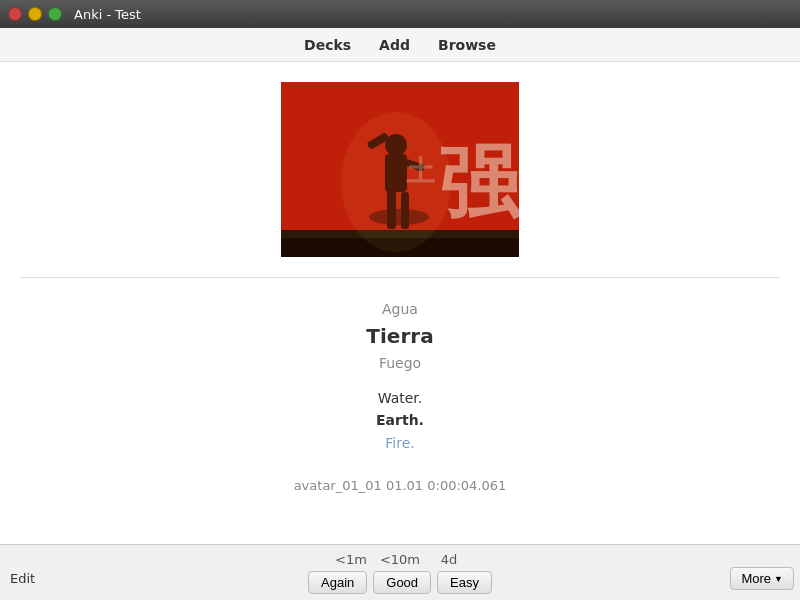 This screenshot has width=800, height=600. What do you see at coordinates (400, 443) in the screenshot?
I see `translation-fire: Fire.` at bounding box center [400, 443].